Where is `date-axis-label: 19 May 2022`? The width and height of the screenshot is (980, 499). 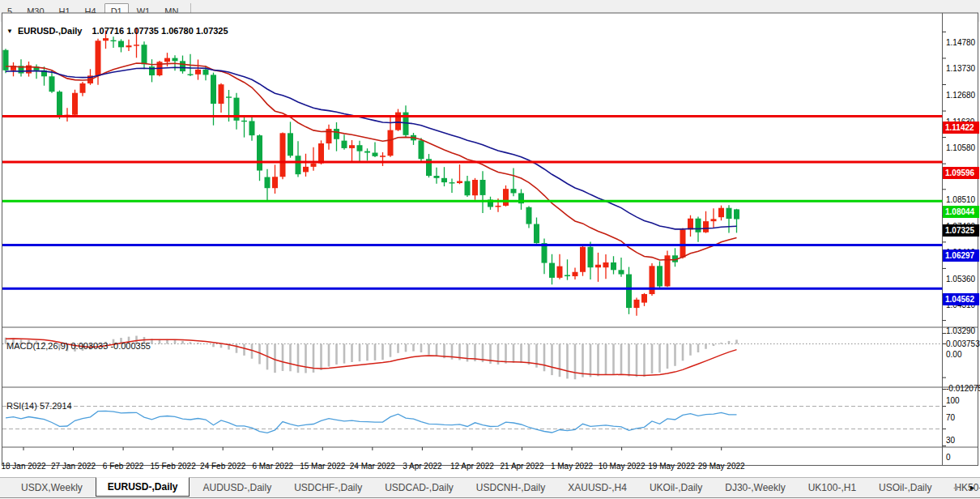
date-axis-label: 19 May 2022 is located at coordinates (671, 467).